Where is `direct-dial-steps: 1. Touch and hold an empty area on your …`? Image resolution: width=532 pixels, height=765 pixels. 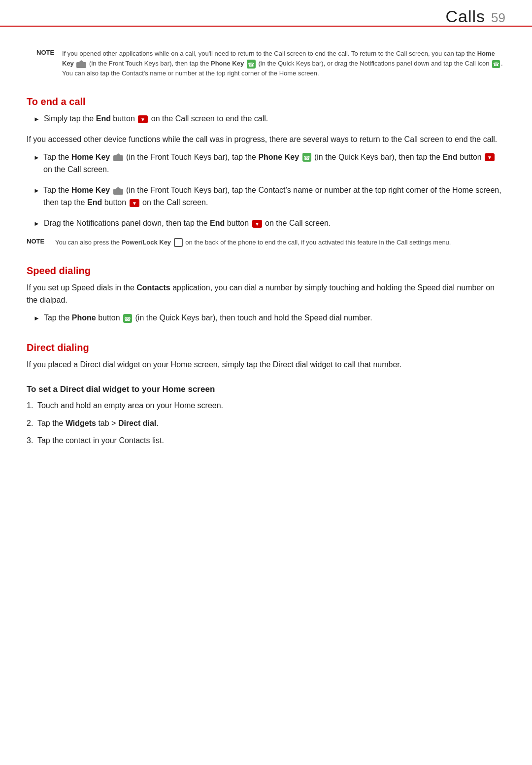
direct-dial-steps: 1. Touch and hold an empty area on your … is located at coordinates (266, 423).